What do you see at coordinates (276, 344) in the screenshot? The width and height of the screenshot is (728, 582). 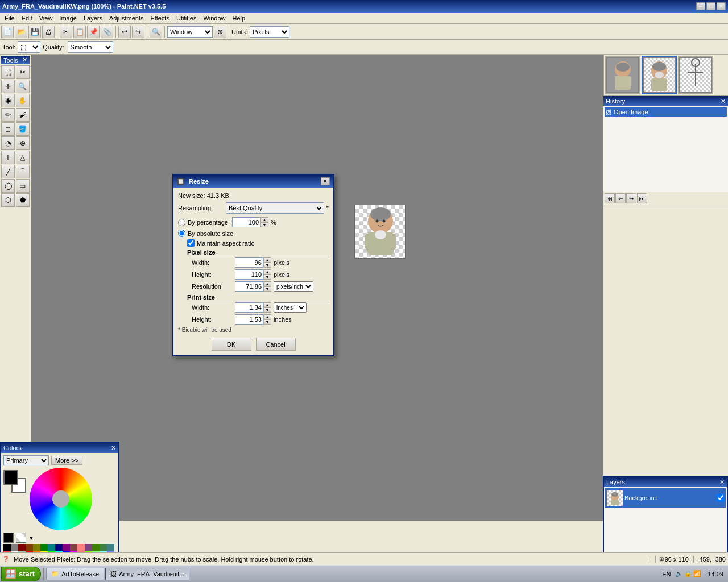 I see `cancel-button: Cancel` at bounding box center [276, 344].